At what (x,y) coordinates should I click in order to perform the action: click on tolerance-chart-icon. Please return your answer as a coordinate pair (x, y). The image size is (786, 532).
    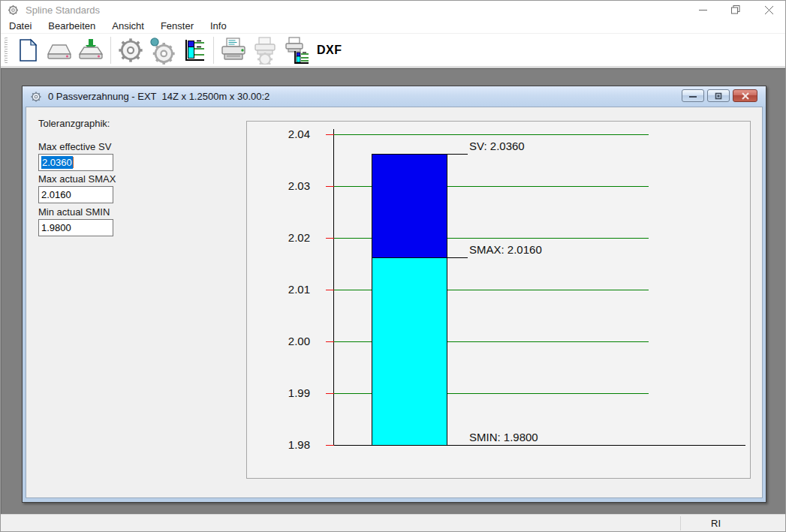
    Looking at the image, I should click on (194, 50).